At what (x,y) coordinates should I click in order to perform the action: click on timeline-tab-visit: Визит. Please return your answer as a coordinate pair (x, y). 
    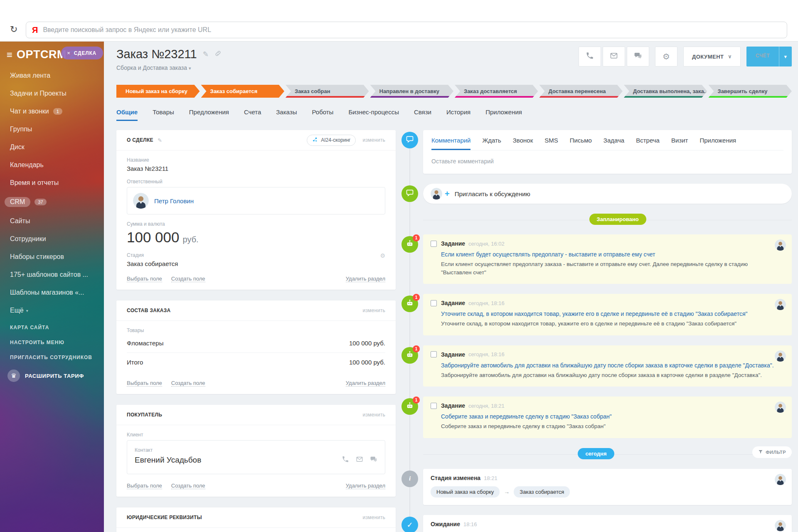
    Looking at the image, I should click on (680, 143).